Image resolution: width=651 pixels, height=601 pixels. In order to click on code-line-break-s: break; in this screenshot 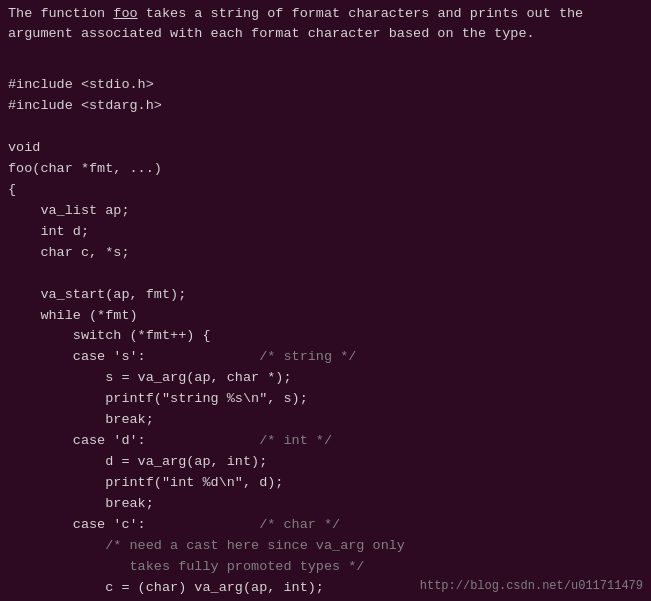, I will do `click(81, 420)`.